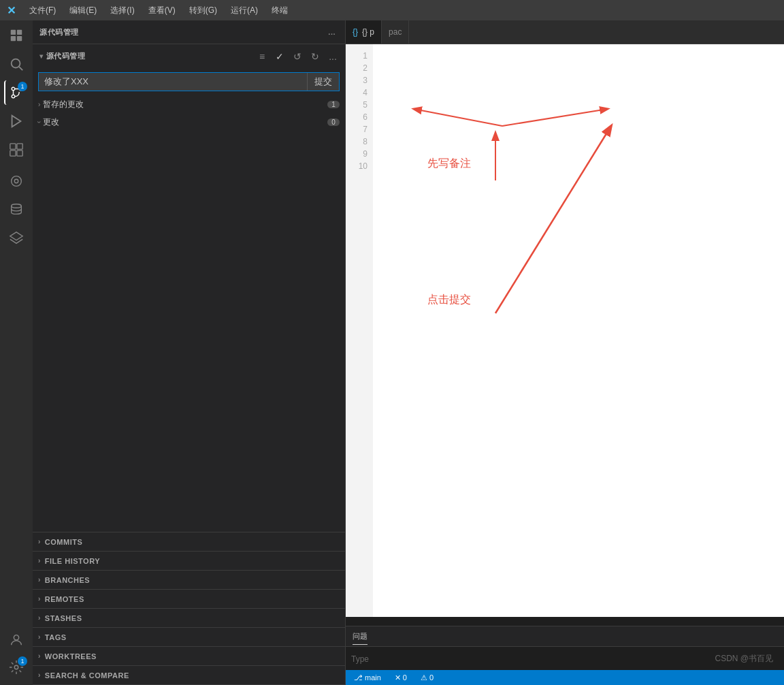  Describe the element at coordinates (11, 11) in the screenshot. I see `vscode-logo: ✕` at that location.